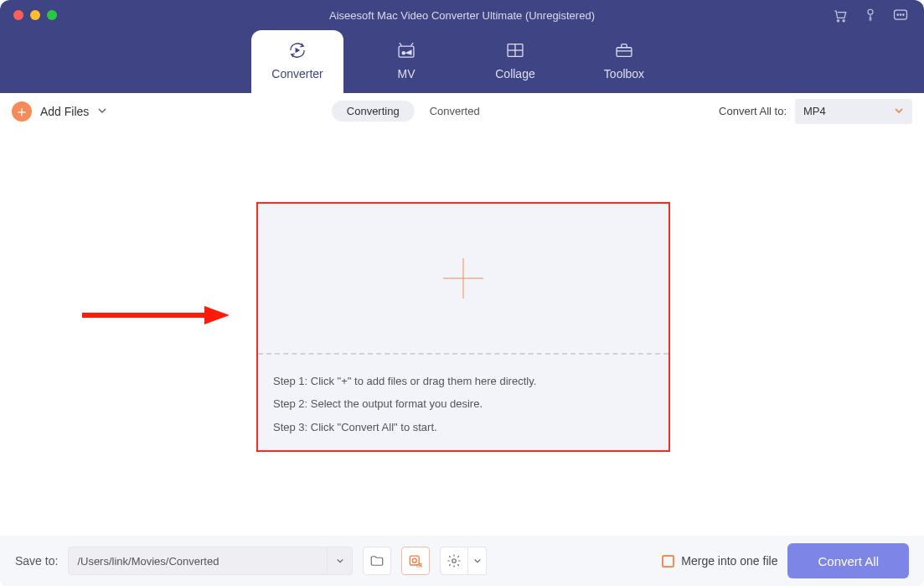 The width and height of the screenshot is (924, 586). I want to click on titlebar-actions, so click(878, 15).